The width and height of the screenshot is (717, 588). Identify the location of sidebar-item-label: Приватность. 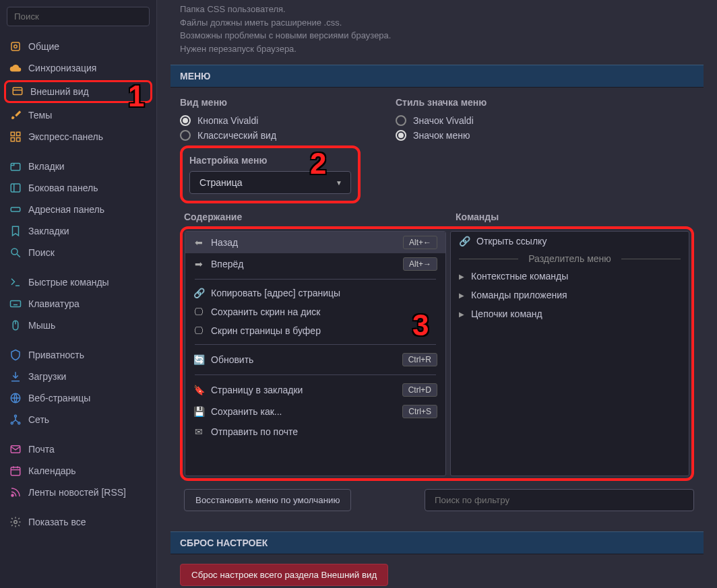
(57, 355).